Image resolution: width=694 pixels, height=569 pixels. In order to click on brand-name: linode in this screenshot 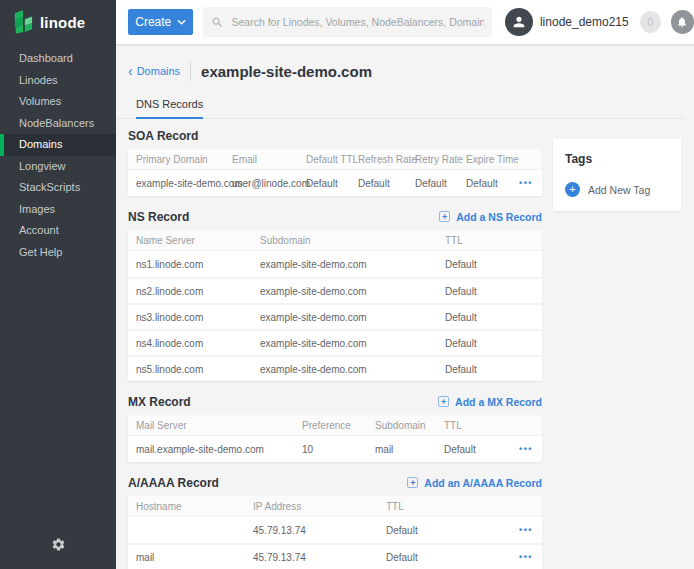, I will do `click(62, 22)`.